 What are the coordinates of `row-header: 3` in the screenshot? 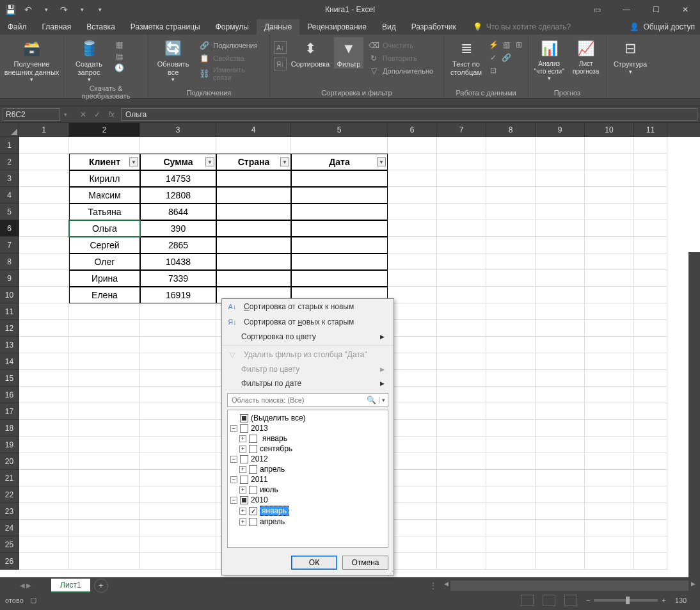 It's located at (10, 179).